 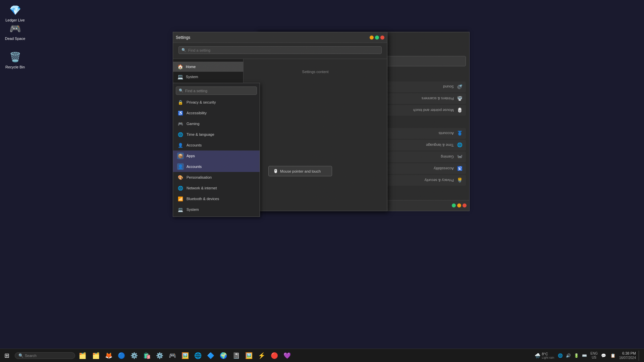 I want to click on sidebar-home-label: Home, so click(x=191, y=67).